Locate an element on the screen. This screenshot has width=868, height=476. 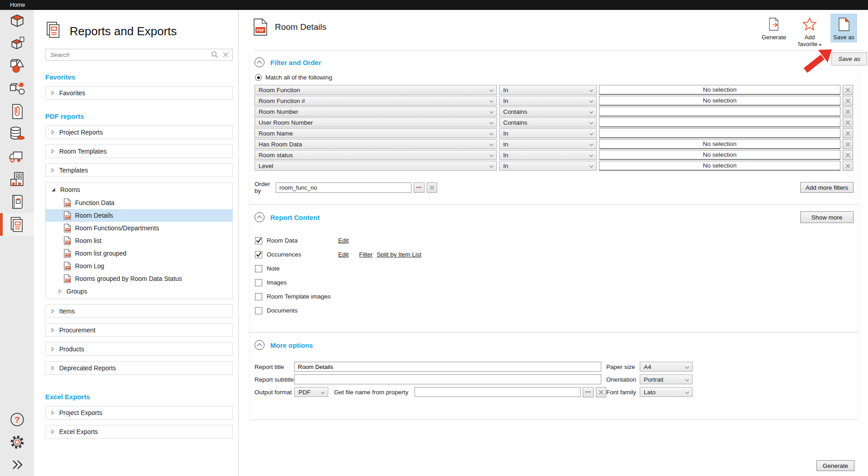
sidebar-item-items: Items is located at coordinates (139, 311).